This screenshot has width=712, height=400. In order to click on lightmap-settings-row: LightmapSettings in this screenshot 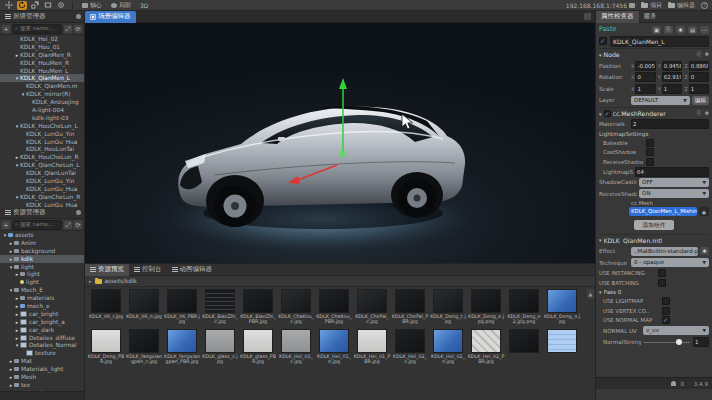, I will do `click(654, 134)`.